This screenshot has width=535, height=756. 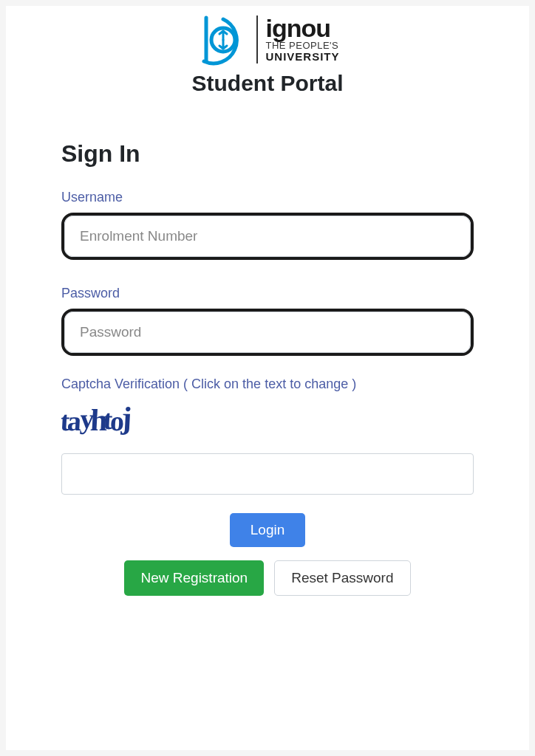 What do you see at coordinates (268, 384) in the screenshot?
I see `captcha-label: Captcha Verification ( Click on the text…` at bounding box center [268, 384].